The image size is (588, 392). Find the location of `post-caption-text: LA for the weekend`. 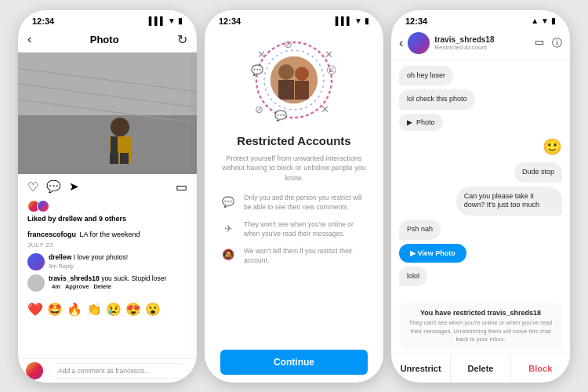

post-caption-text: LA for the weekend is located at coordinates (110, 234).